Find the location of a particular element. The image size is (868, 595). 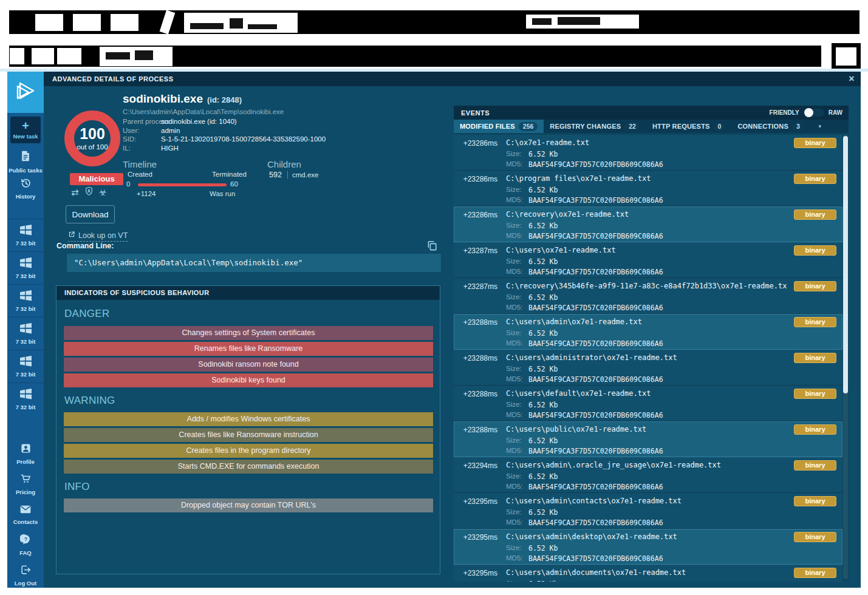

indicator-danger-bar: Sodinokibi ransom note found is located at coordinates (248, 364).